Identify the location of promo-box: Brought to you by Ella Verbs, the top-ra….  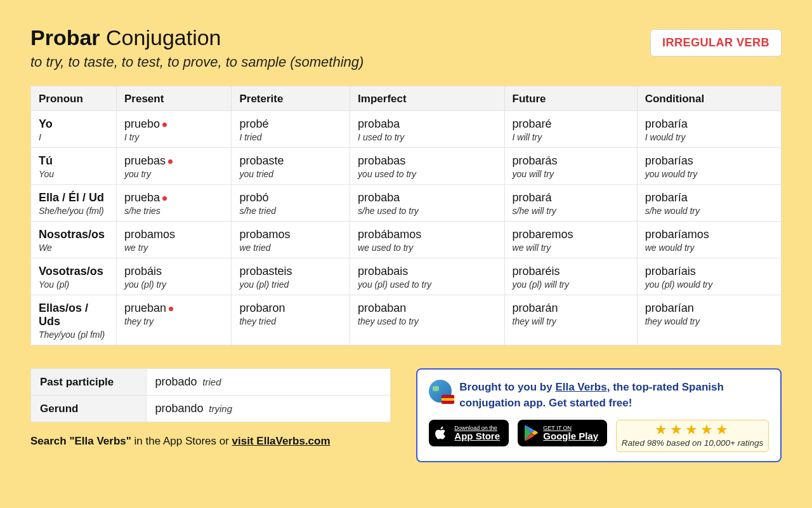
(599, 415).